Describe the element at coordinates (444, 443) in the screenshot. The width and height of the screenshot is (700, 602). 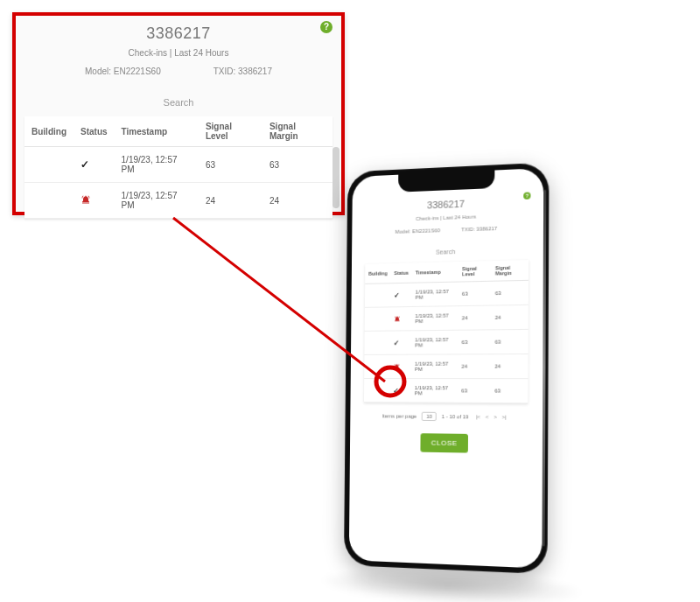
I see `close-button: CLOSE` at that location.